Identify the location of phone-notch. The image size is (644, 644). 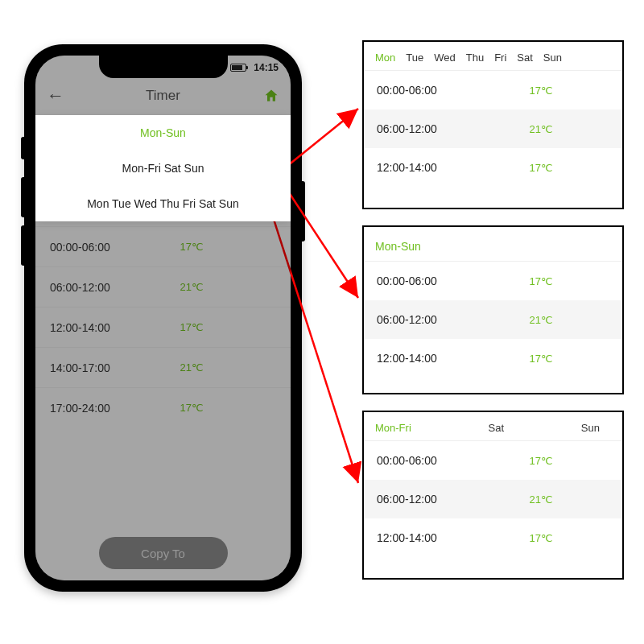
(163, 67).